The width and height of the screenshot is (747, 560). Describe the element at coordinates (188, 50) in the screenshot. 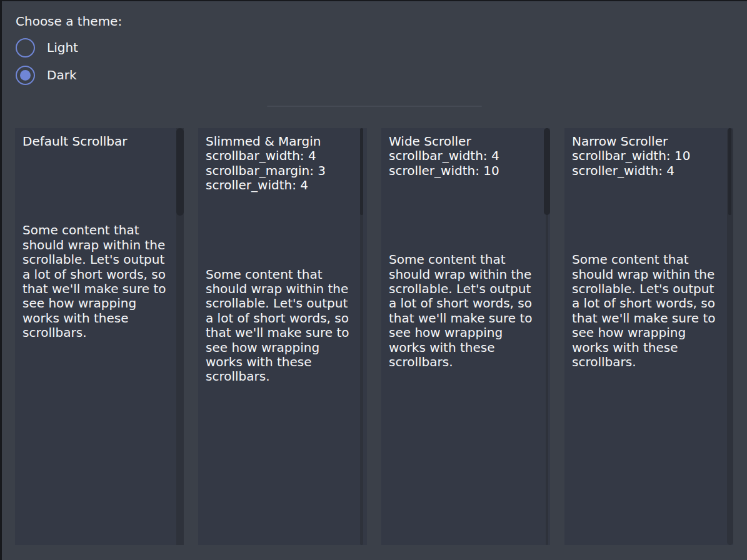

I see `theme-chooser: Choose a theme: Light Dark` at that location.